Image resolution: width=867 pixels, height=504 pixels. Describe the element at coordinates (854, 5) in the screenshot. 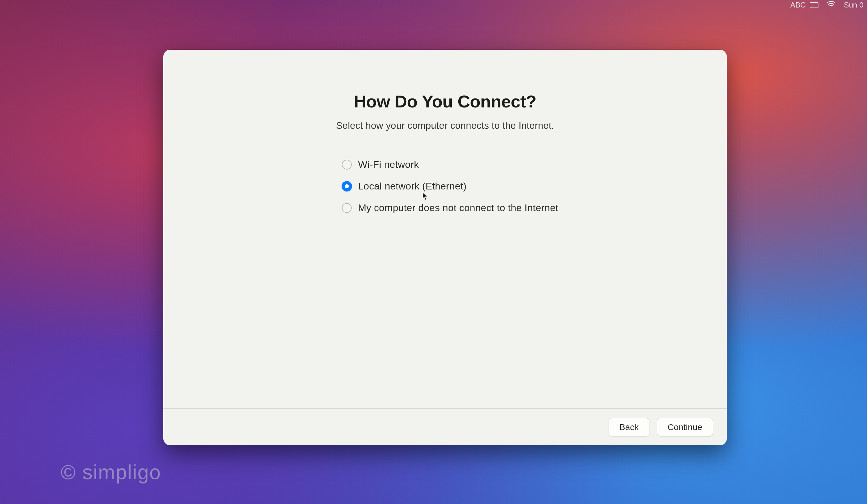

I see `clock: Sun 0` at that location.